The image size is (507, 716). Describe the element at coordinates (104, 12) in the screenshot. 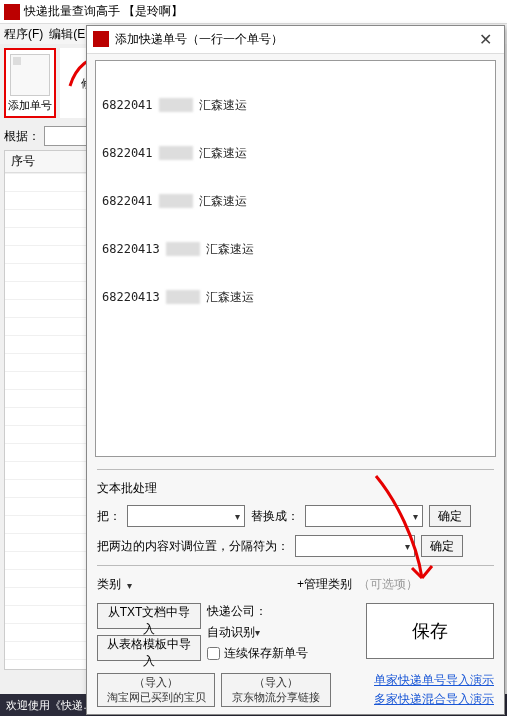

I see `main-title: 快递批量查询高手 【是玲啊】` at that location.